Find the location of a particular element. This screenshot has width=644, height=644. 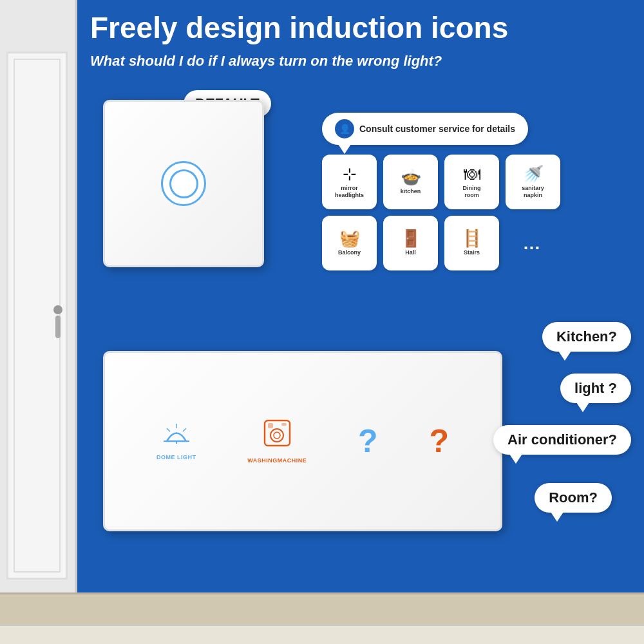

slot-dome-light: DOME LIGHT is located at coordinates (176, 441).